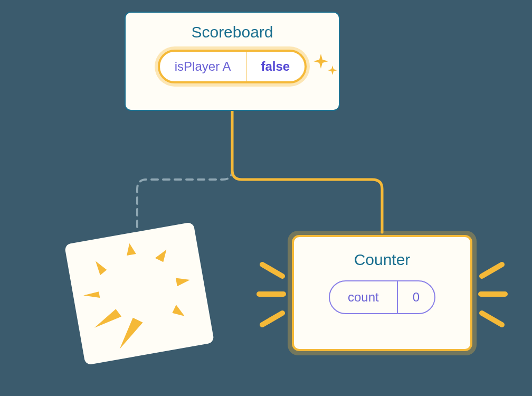  What do you see at coordinates (232, 61) in the screenshot?
I see `scoreboard-node: Scoreboard isPlayer A false` at bounding box center [232, 61].